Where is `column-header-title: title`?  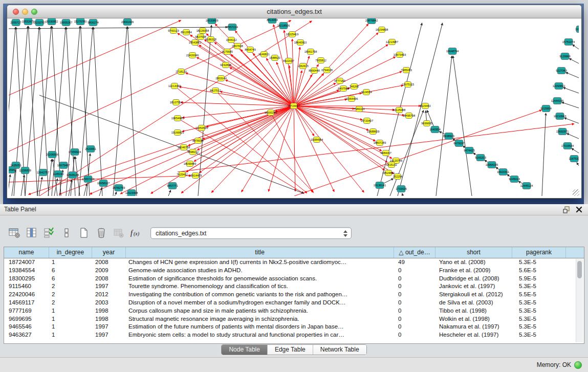 column-header-title: title is located at coordinates (260, 253).